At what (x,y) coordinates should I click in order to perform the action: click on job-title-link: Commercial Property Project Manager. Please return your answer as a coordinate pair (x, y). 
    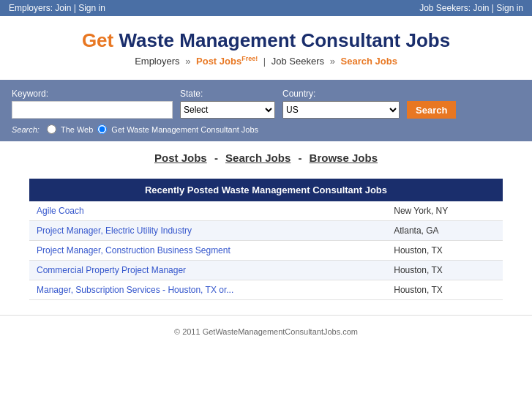
    Looking at the image, I should click on (111, 270).